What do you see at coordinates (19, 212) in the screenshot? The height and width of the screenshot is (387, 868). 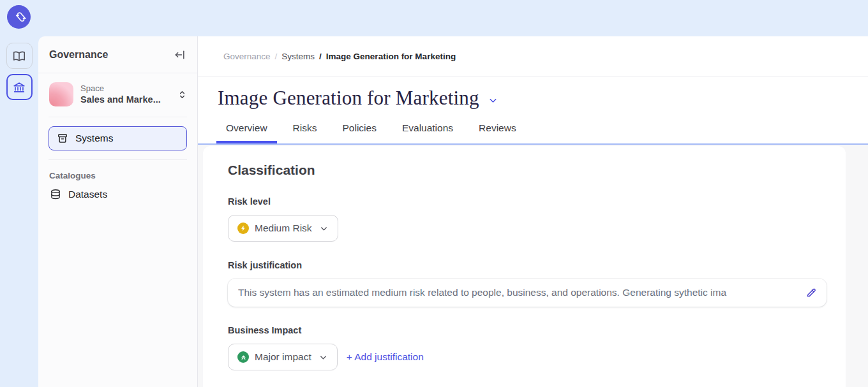 I see `icon-rail` at bounding box center [19, 212].